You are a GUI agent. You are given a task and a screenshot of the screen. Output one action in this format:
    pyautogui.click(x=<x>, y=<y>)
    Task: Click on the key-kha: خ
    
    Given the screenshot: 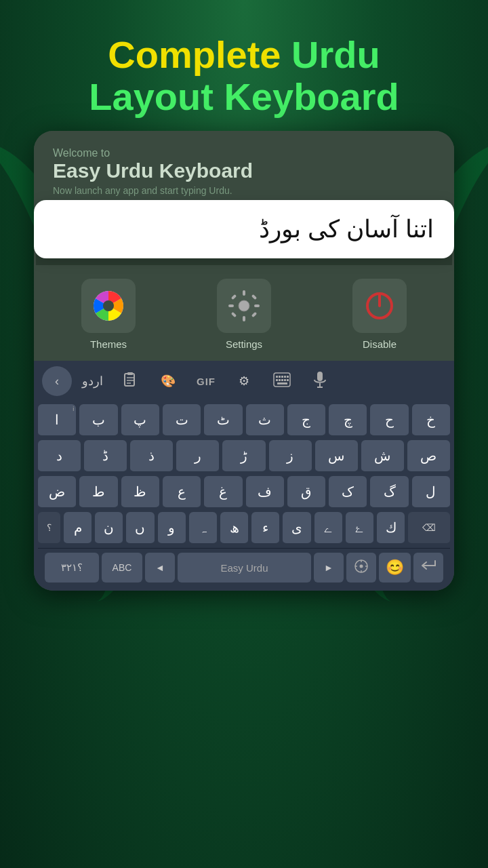 What is the action you would take?
    pyautogui.click(x=431, y=420)
    